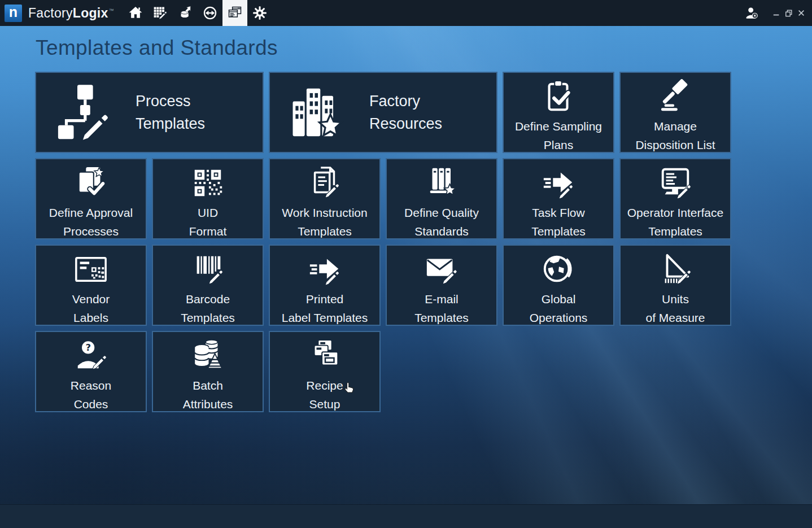 Image resolution: width=812 pixels, height=528 pixels. What do you see at coordinates (85, 112) in the screenshot?
I see `flowchart-pencil-icon` at bounding box center [85, 112].